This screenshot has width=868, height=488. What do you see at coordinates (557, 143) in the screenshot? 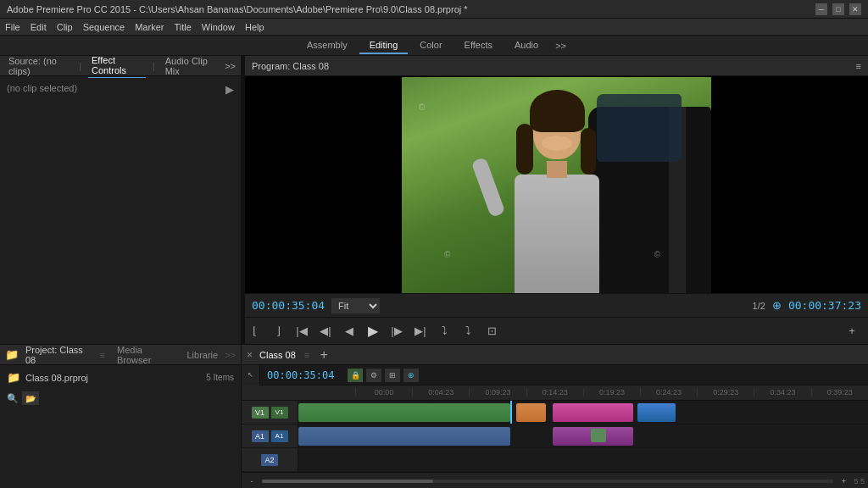
I see `person-smile-area` at bounding box center [557, 143].